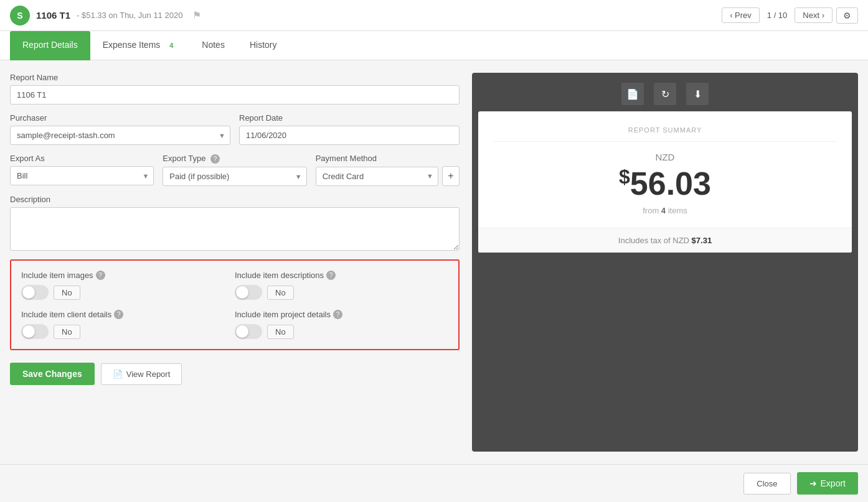 Image resolution: width=868 pixels, height=502 pixels. Describe the element at coordinates (197, 15) in the screenshot. I see `flag-icon: ⚑` at that location.